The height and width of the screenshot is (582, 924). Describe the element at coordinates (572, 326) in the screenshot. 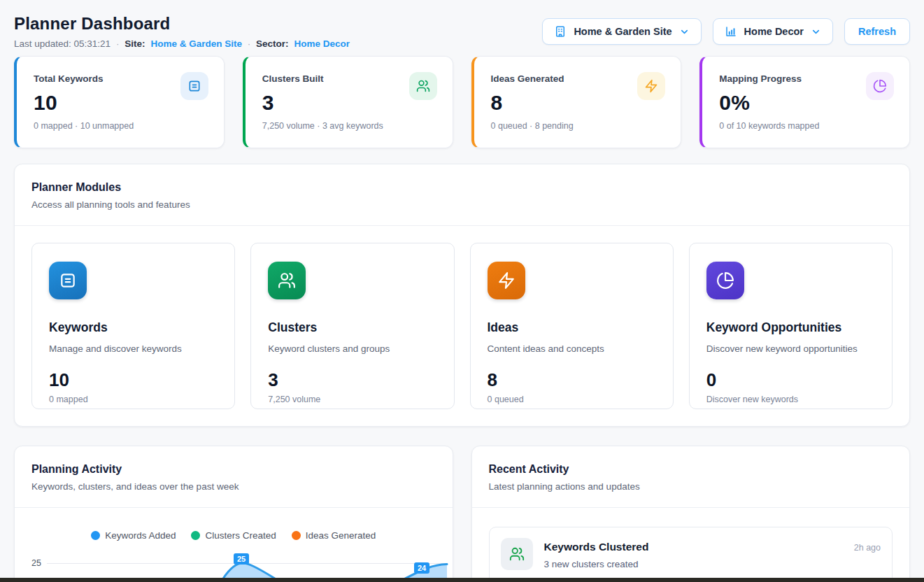

I see `module-card-ideas: Ideas Content ideas and concepts 8 0 que…` at that location.